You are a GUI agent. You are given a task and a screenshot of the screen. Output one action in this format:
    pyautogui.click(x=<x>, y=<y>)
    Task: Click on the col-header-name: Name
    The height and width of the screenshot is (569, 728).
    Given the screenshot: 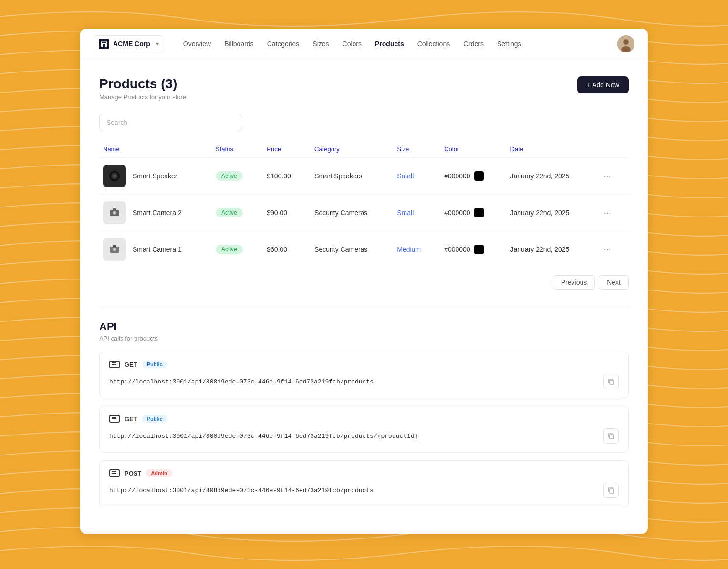 What is the action you would take?
    pyautogui.click(x=154, y=149)
    